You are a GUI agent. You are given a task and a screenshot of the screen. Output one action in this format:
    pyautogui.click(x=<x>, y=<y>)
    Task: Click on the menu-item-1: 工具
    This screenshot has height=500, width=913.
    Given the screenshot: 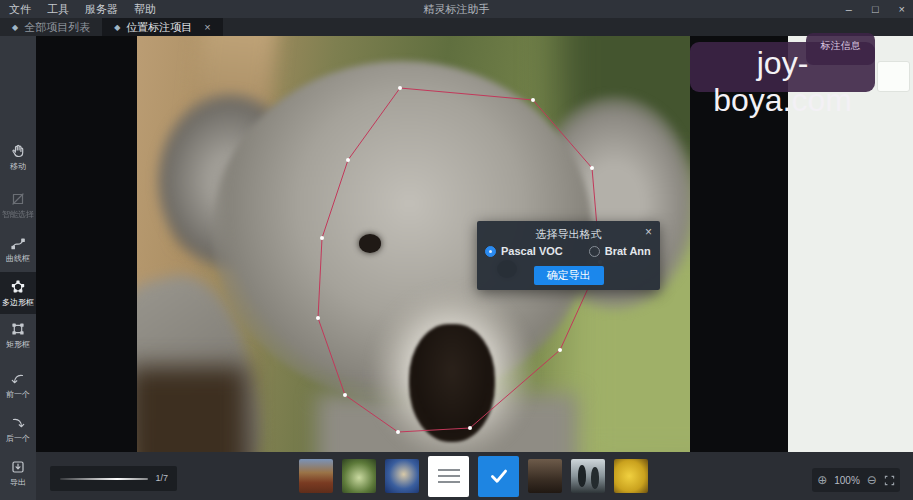 What is the action you would take?
    pyautogui.click(x=58, y=10)
    